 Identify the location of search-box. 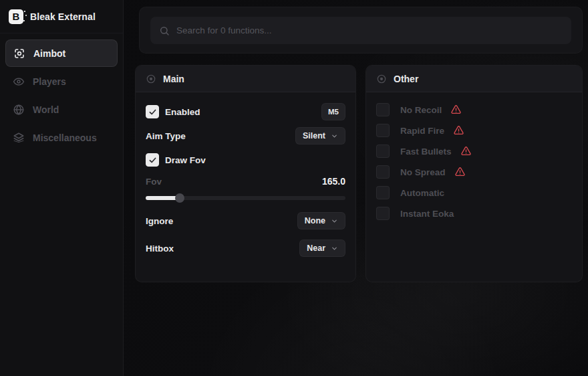
(361, 31).